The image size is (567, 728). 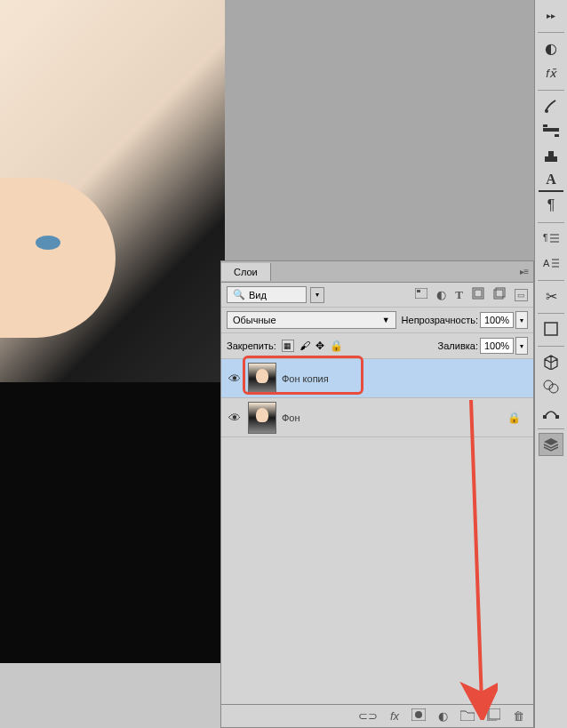 What do you see at coordinates (252, 346) in the screenshot?
I see `lock-label: Закрепить:` at bounding box center [252, 346].